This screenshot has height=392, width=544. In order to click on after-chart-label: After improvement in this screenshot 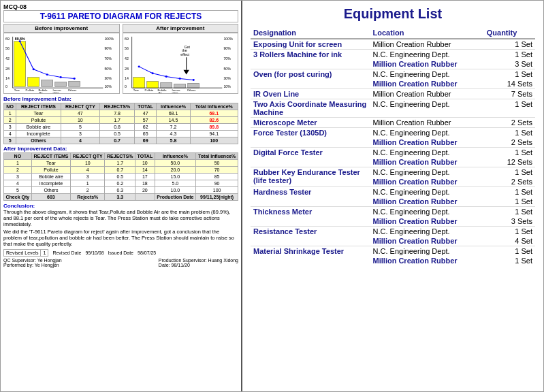, I will do `click(181, 29)`.